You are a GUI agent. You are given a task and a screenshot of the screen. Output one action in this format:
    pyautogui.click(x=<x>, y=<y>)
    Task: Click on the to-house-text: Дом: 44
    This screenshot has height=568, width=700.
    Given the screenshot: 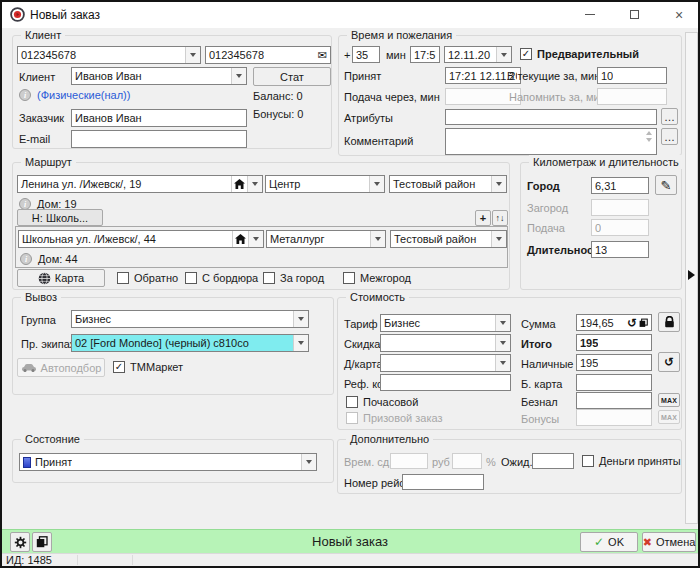 What is the action you would take?
    pyautogui.click(x=58, y=259)
    